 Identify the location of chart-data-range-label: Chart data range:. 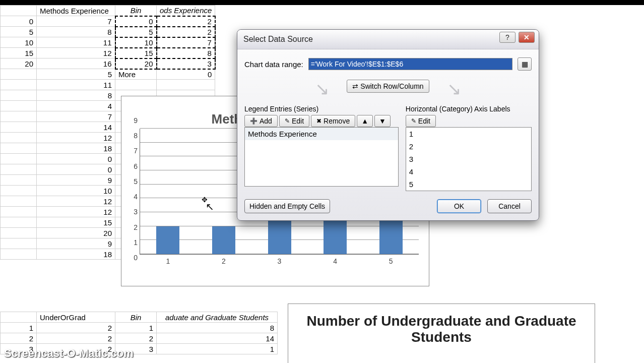
(274, 65).